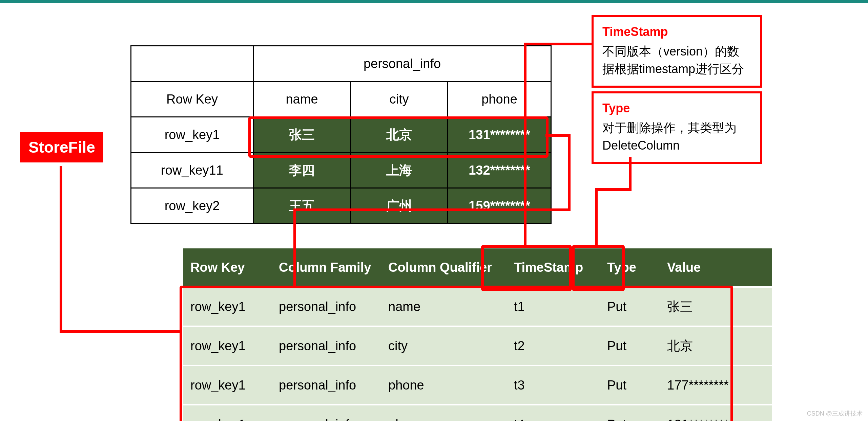 This screenshot has height=421, width=868. I want to click on name-cell: 王五, so click(302, 206).